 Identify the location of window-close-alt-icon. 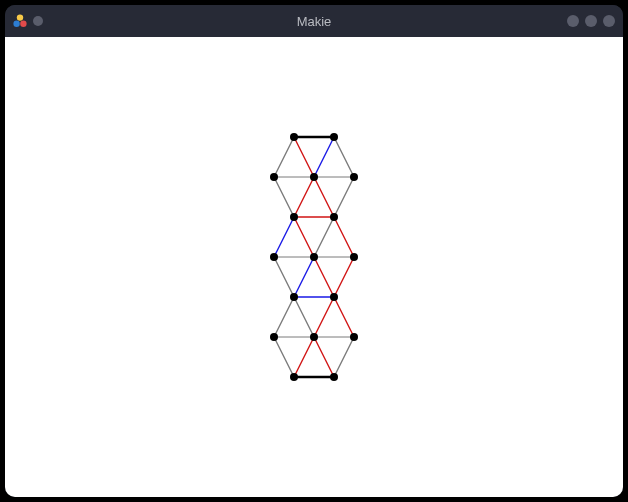
(609, 21).